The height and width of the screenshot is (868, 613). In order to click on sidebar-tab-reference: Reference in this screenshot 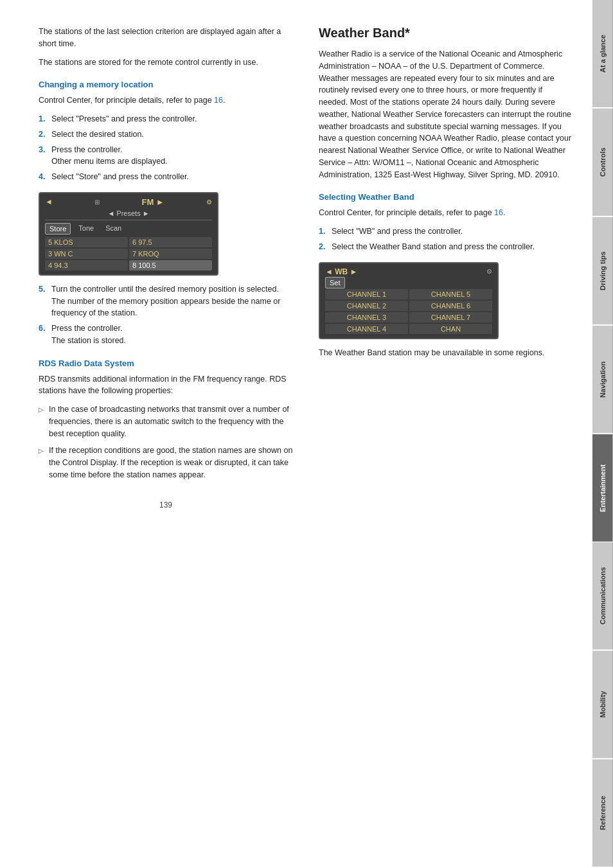, I will do `click(603, 813)`.